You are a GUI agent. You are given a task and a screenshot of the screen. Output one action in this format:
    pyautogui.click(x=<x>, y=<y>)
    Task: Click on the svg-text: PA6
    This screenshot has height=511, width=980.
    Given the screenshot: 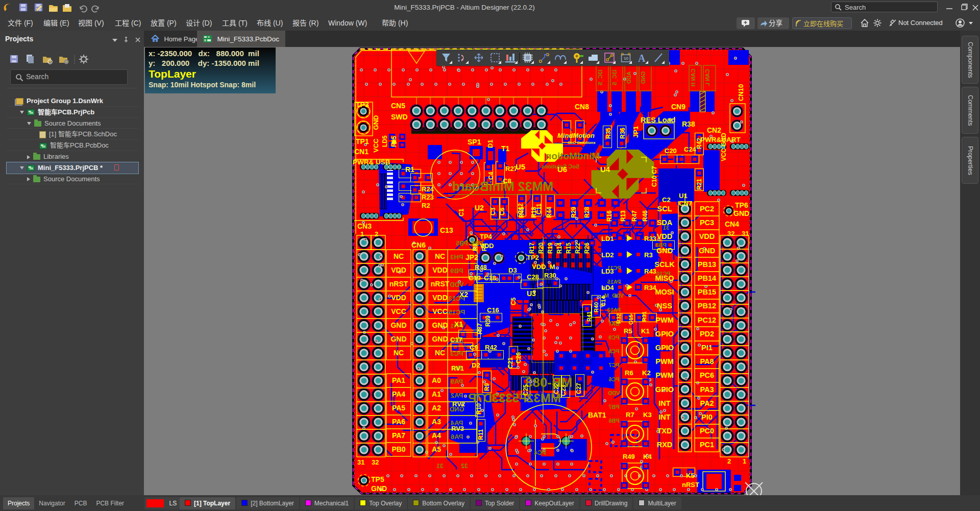 What is the action you would take?
    pyautogui.click(x=399, y=422)
    